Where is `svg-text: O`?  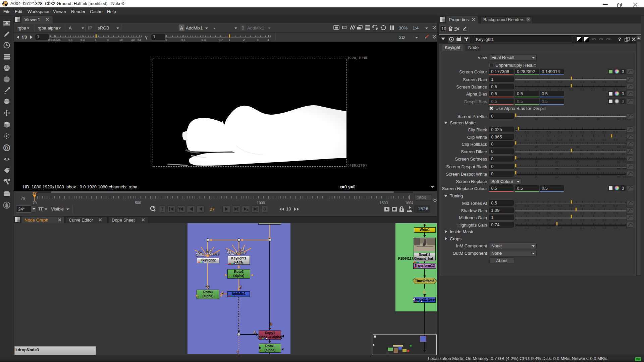
svg-text: O is located at coordinates (264, 209).